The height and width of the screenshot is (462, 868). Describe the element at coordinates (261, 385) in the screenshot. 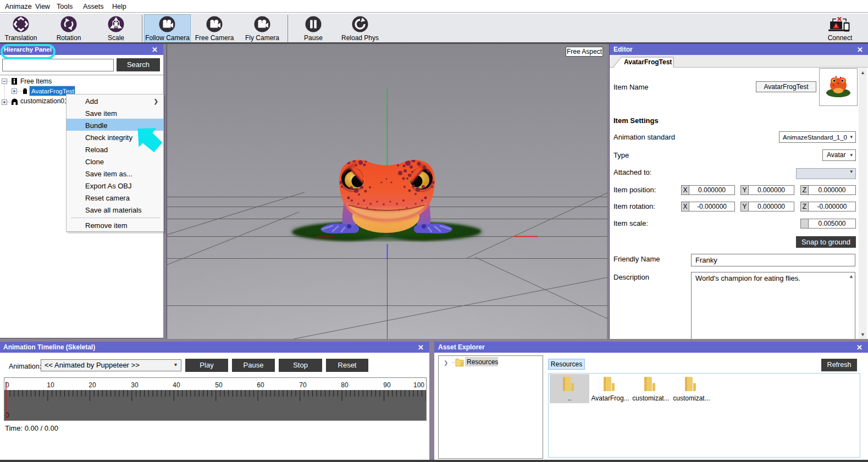

I see `svg-text: 60` at that location.